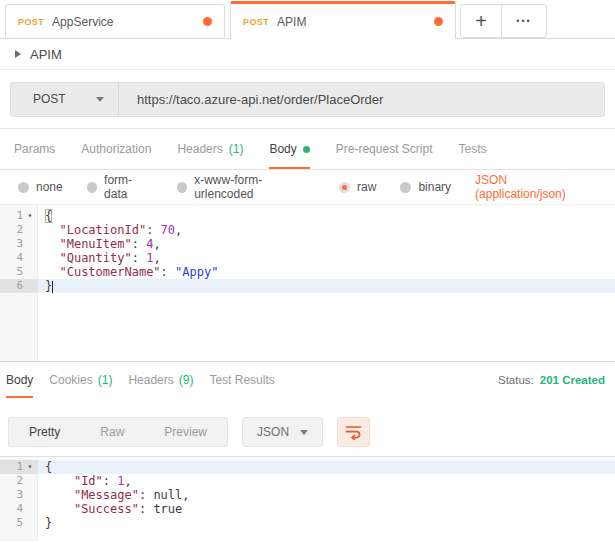 The width and height of the screenshot is (615, 543). Describe the element at coordinates (536, 187) in the screenshot. I see `content-type-selector: JSON (application/json)` at that location.